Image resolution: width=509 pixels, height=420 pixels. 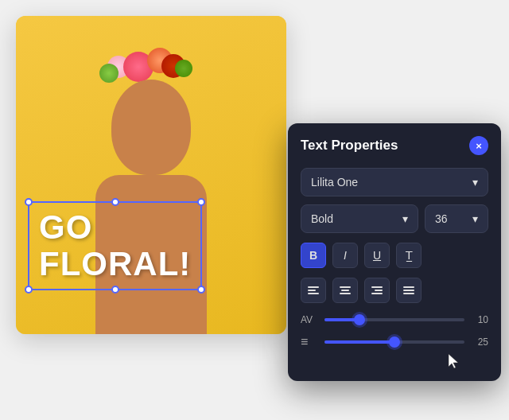 I want to click on cursor-icon, so click(x=453, y=362).